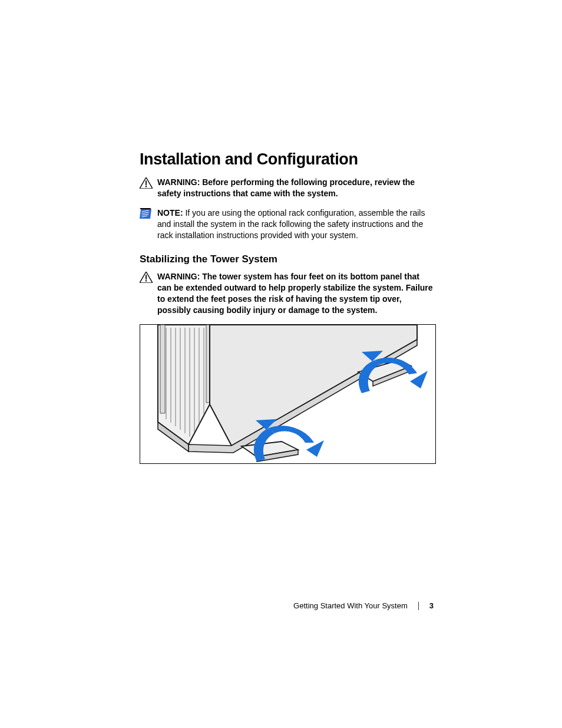 This screenshot has height=728, width=562. What do you see at coordinates (178, 182) in the screenshot?
I see `warning-1-label: WARNING:` at bounding box center [178, 182].